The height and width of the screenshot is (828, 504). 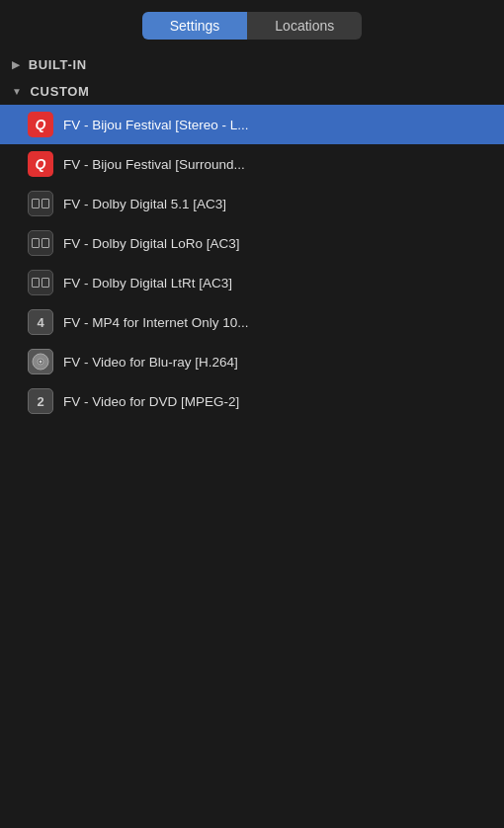 What do you see at coordinates (252, 91) in the screenshot?
I see `section-custom: ▼ CUSTOM` at bounding box center [252, 91].